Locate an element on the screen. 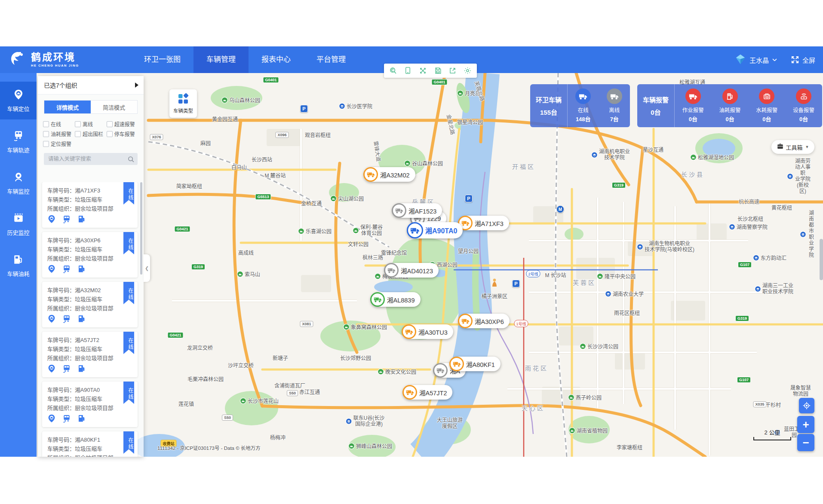 Image resolution: width=823 pixels, height=504 pixels. road-shield: G0401 is located at coordinates (439, 82).